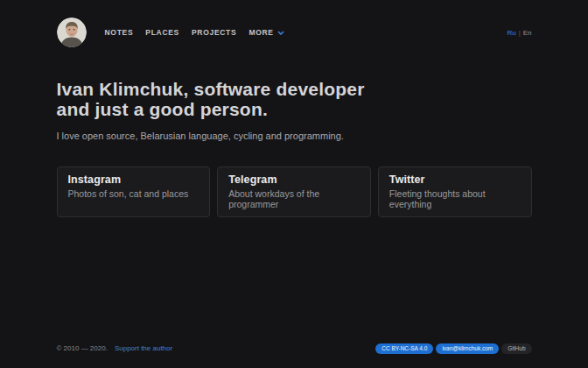 This screenshot has height=368, width=588. What do you see at coordinates (261, 32) in the screenshot?
I see `nav-item-more-label: MORE` at bounding box center [261, 32].